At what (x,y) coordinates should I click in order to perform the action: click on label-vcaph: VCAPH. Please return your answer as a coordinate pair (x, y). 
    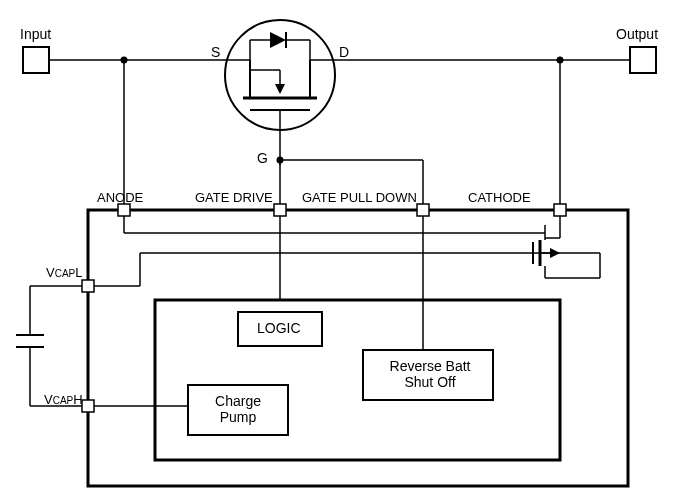
    Looking at the image, I should click on (64, 400).